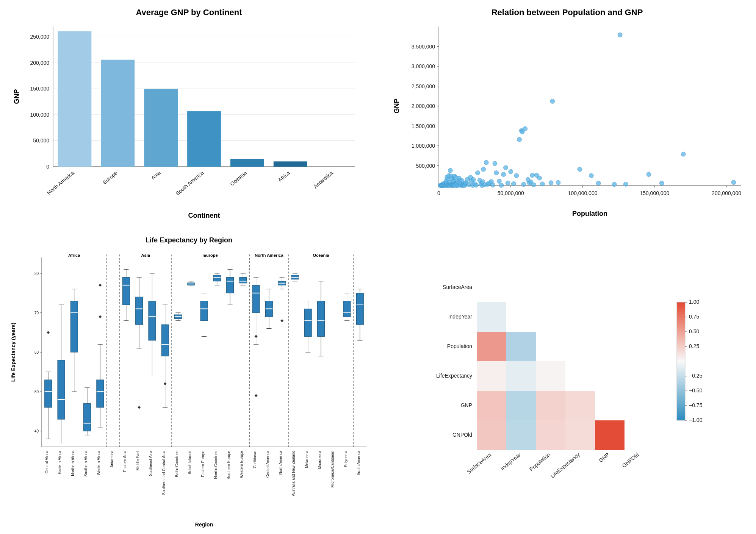 Image resolution: width=756 pixels, height=534 pixels. What do you see at coordinates (457, 287) in the screenshot?
I see `heat-ylabel: SurfaceArea` at bounding box center [457, 287].